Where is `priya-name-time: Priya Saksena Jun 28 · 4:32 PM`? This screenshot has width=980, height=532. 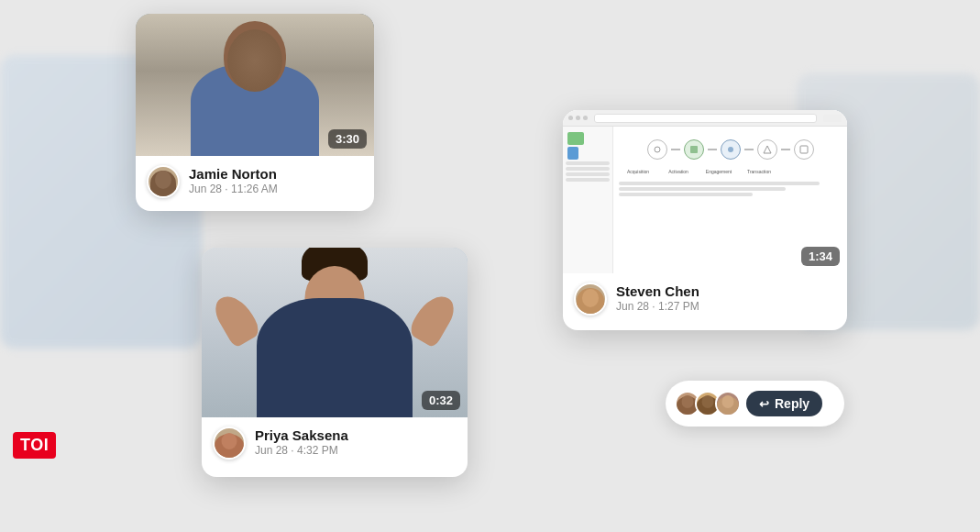
priya-name-time: Priya Saksena Jun 28 · 4:32 PM is located at coordinates (302, 443).